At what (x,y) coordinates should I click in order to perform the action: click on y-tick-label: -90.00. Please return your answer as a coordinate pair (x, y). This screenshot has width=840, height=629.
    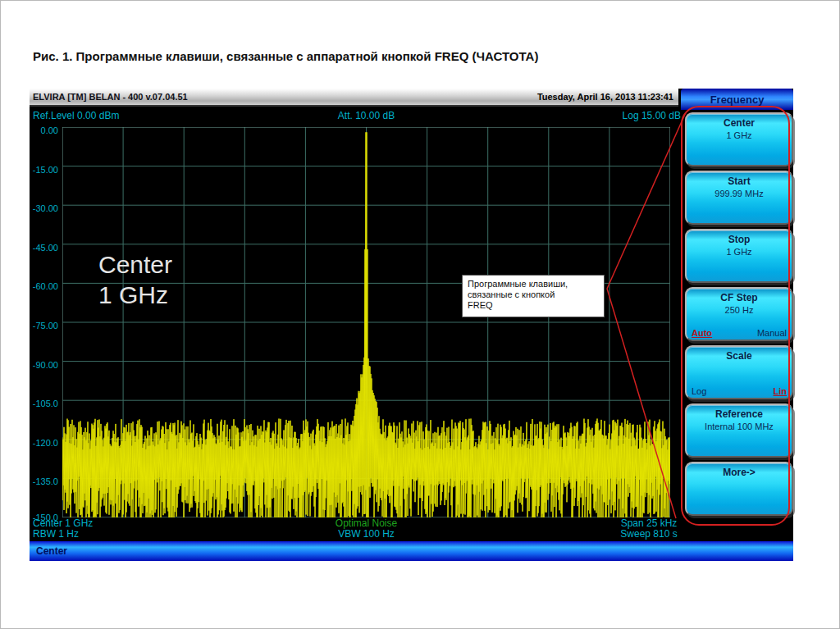
    Looking at the image, I should click on (43, 365).